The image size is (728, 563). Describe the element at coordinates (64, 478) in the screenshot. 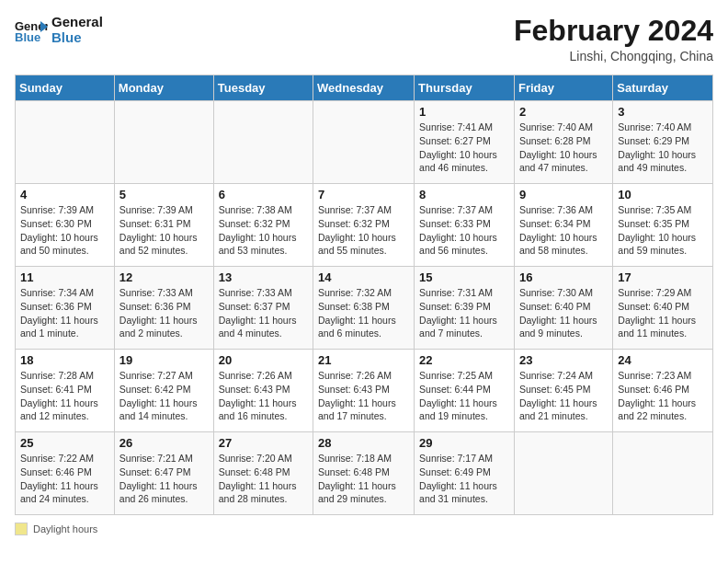

I see `day-info: Sunrise: 7:22 AMSunset: 6:46 PMDaylight:…` at that location.